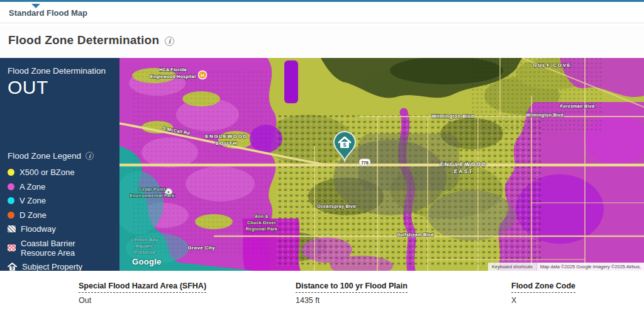  What do you see at coordinates (142, 292) in the screenshot?
I see `field-sfha: Special Flood Hazard Area (SFHA) Out` at bounding box center [142, 292].